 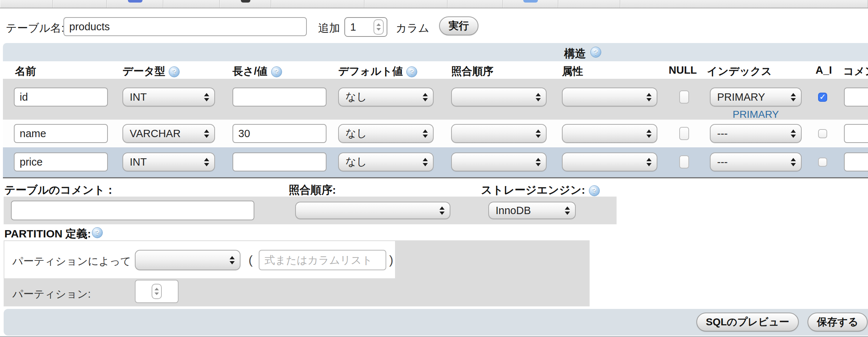 I want to click on field-row-id: INT なし PRIMARY PRIMARY, so click(x=435, y=99).